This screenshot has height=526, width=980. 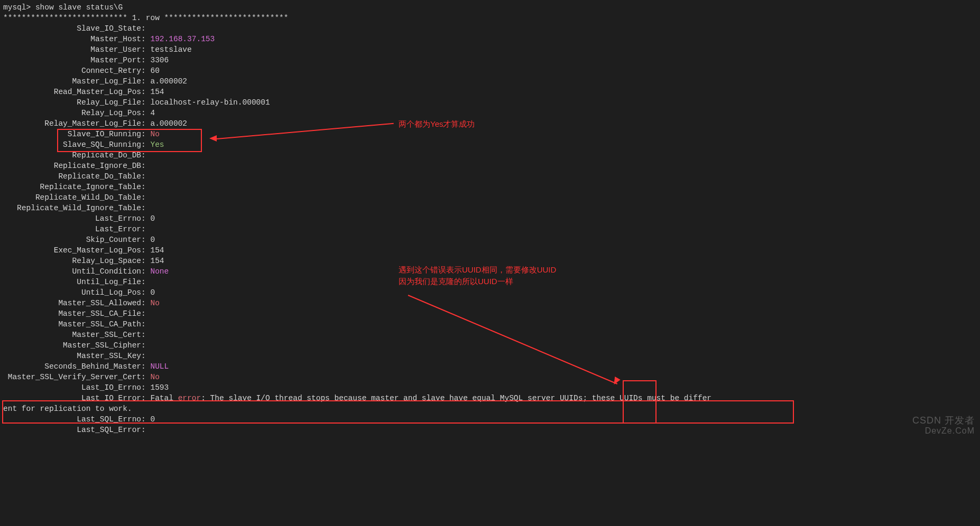 I want to click on annotation-mid: 遇到这个错误表示UUID相同，需要修改UUID 因为我们是克隆的所以UUID一样, so click(x=477, y=276).